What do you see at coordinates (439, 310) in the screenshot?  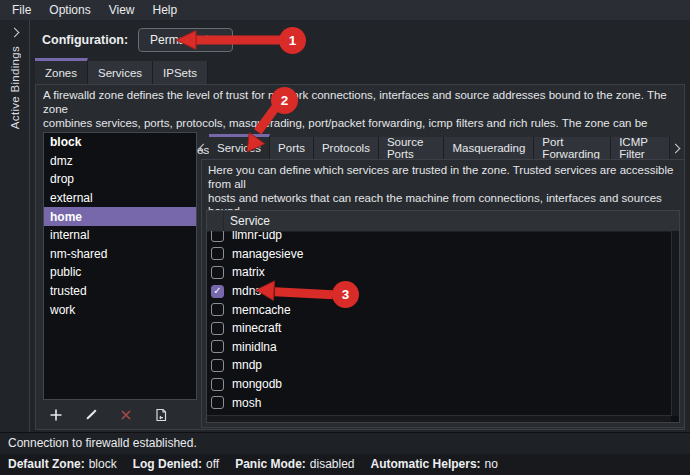 I see `service-row: ✓ memcache` at bounding box center [439, 310].